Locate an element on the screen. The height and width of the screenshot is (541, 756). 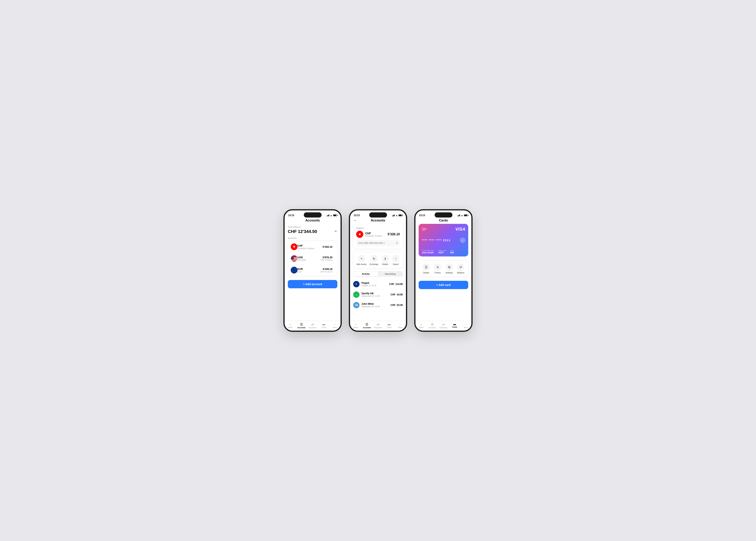
more-icon-3: ··· is located at coordinates (466, 324).